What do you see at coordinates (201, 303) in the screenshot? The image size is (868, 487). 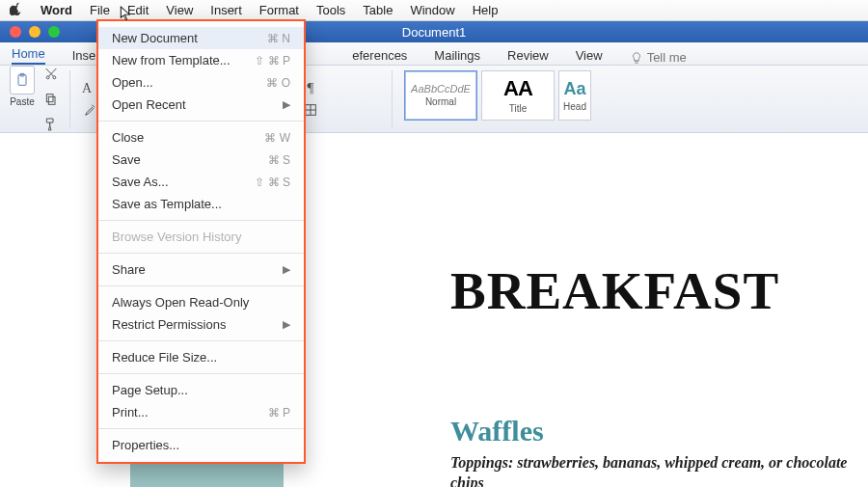 I see `menu-always-open-read-only: Always Open Read-Only` at bounding box center [201, 303].